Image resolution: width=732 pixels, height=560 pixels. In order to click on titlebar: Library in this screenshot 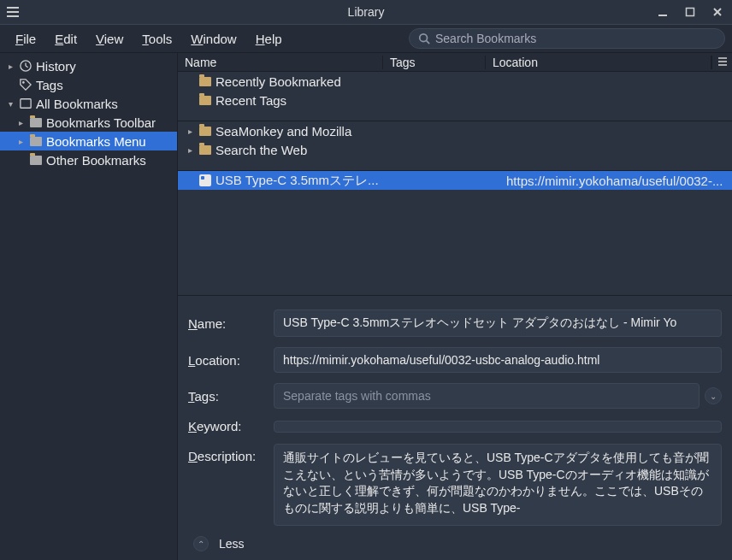, I will do `click(366, 12)`.